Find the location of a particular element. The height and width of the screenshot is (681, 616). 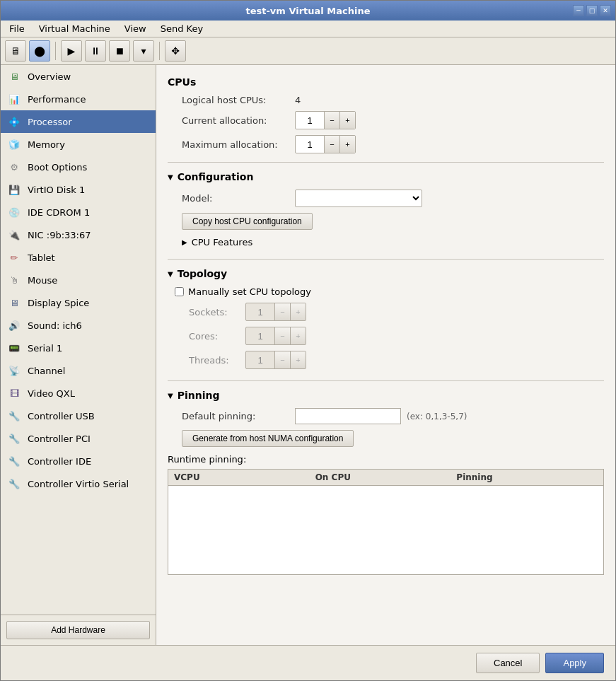

serial-icon: 📟 is located at coordinates (14, 348).